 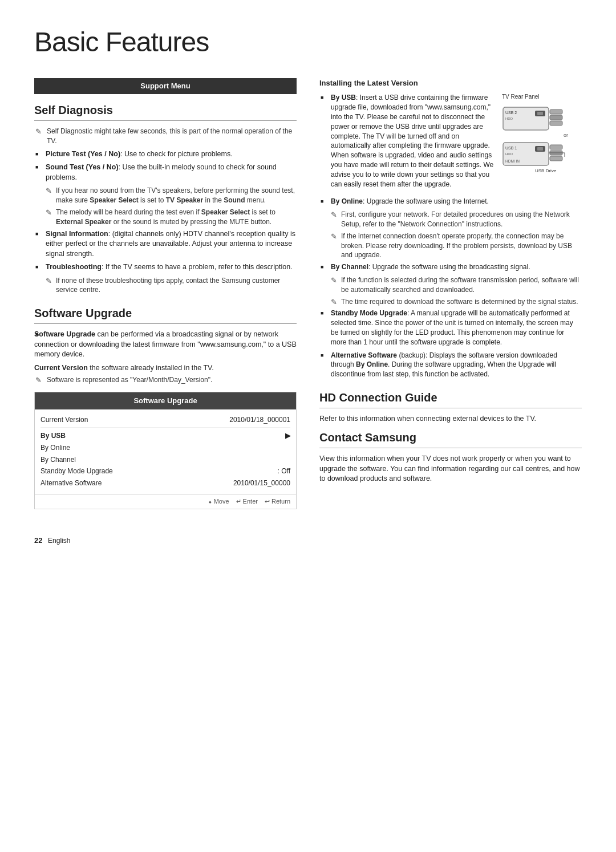 What do you see at coordinates (451, 469) in the screenshot?
I see `contact-samsung-text: View this information when your TV does …` at bounding box center [451, 469].